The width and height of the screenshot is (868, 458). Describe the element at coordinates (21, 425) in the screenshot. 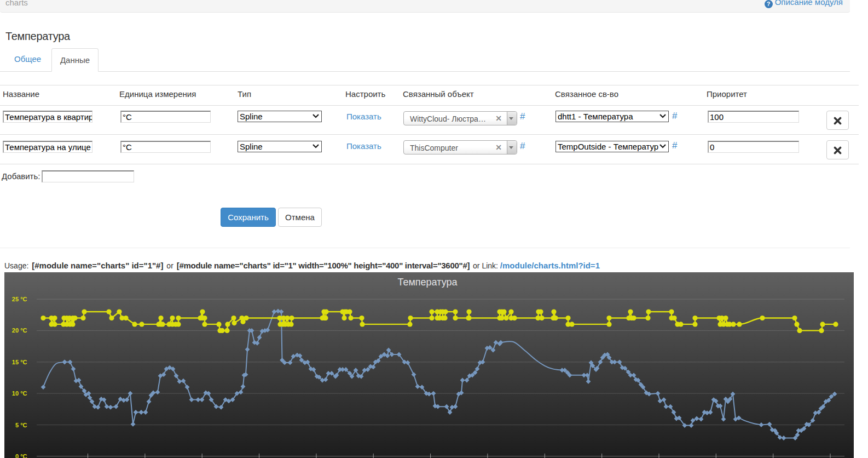

I see `svg-text: 5 °C` at that location.